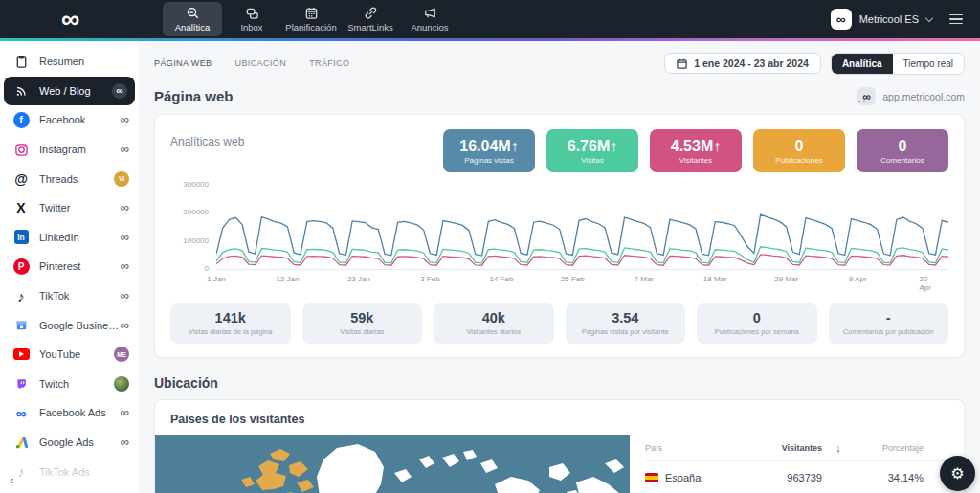 The width and height of the screenshot is (980, 493). What do you see at coordinates (253, 13) in the screenshot?
I see `inbox-chat-icon` at bounding box center [253, 13].